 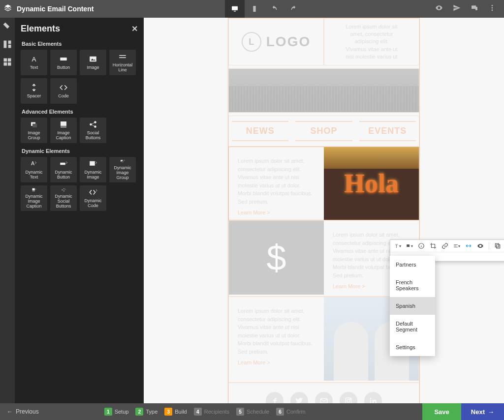 I want to click on tile-dyn-image-caption: Dynamic Image Caption, so click(x=34, y=198).